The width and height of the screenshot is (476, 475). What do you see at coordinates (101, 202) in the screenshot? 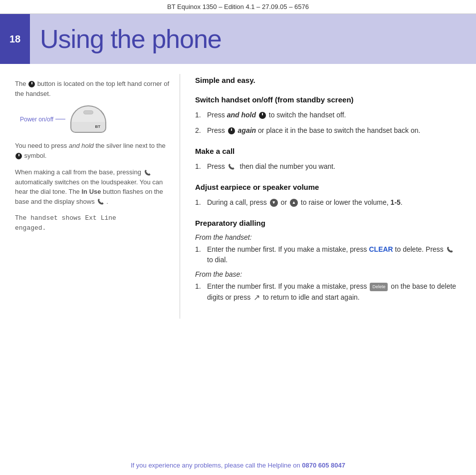
I see `display-icon` at bounding box center [101, 202].